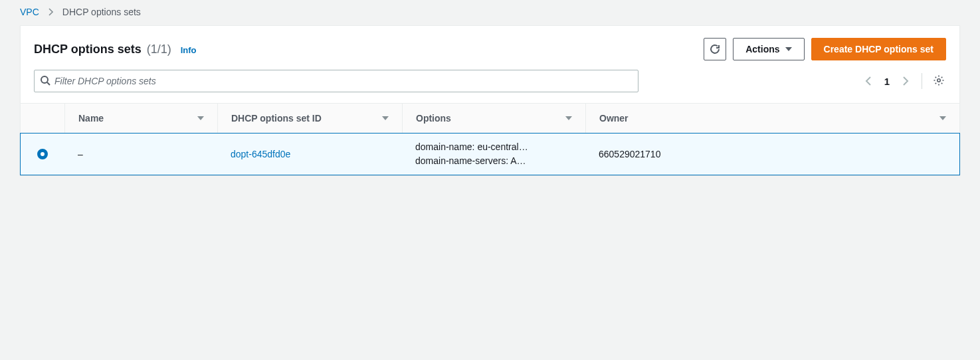 The image size is (980, 360). What do you see at coordinates (878, 49) in the screenshot?
I see `create-label: Create DHCP options set` at bounding box center [878, 49].